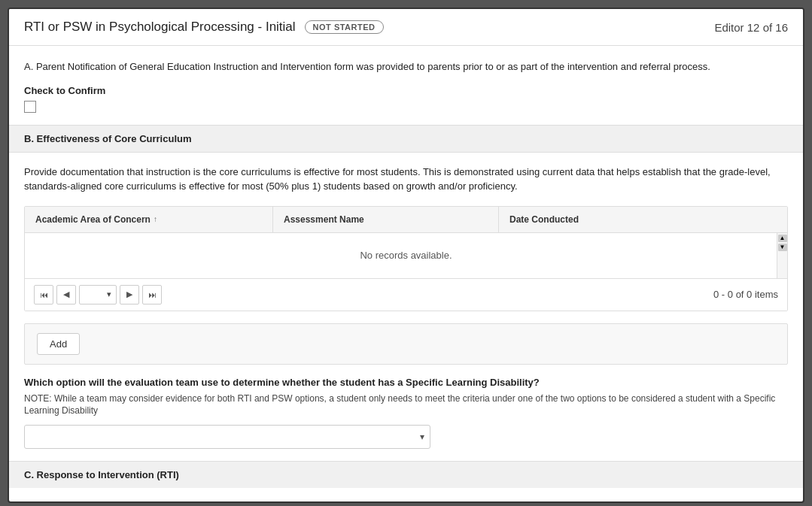 This screenshot has width=812, height=506. I want to click on pagination-controls: ⏮ ◀ ▾ ▶ ⏭, so click(98, 295).